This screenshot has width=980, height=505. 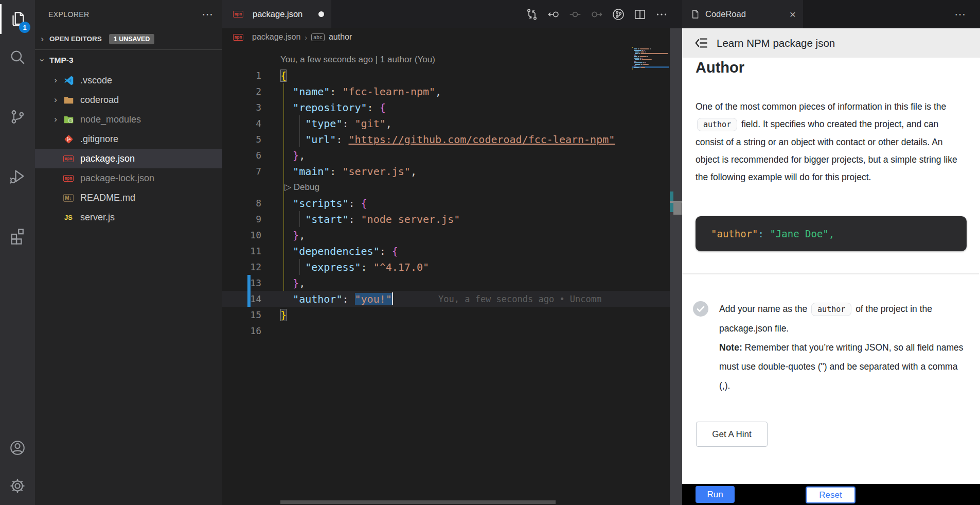 What do you see at coordinates (967, 14) in the screenshot?
I see `panel-more-actions-icon: ⋯` at bounding box center [967, 14].